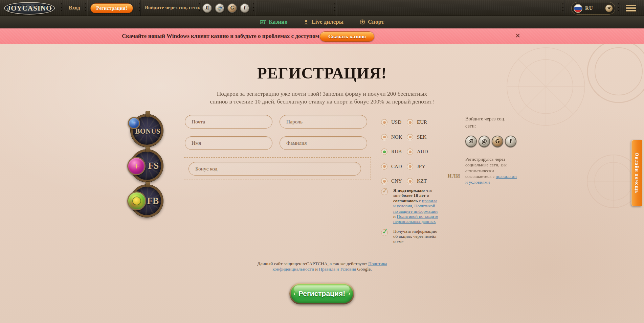 This screenshot has width=644, height=323. I want to click on medallion-label: FB, so click(153, 201).